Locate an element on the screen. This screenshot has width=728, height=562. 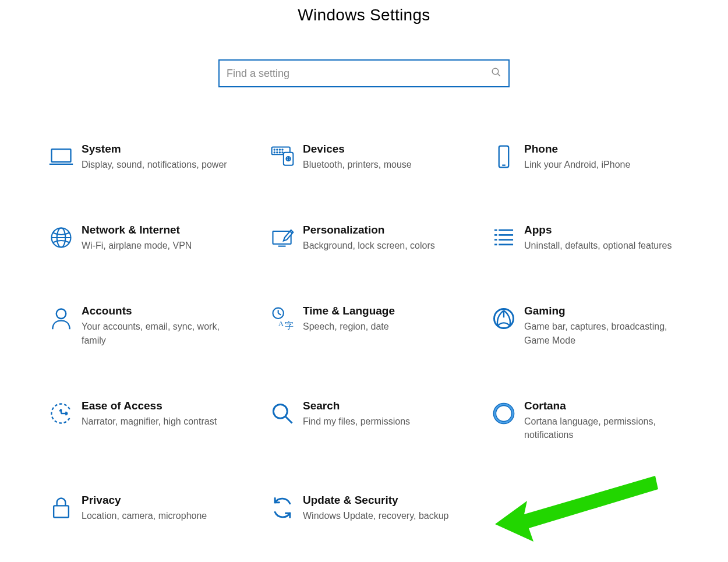
tile-desc: Bluetooth, printers, mouse is located at coordinates (379, 164).